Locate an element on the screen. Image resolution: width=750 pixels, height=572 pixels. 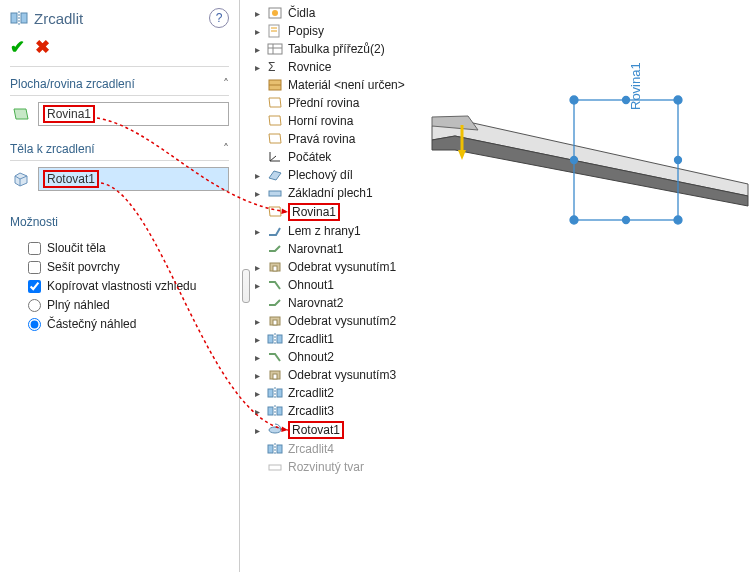
tree-item: Počátek is located at coordinates (347, 157).